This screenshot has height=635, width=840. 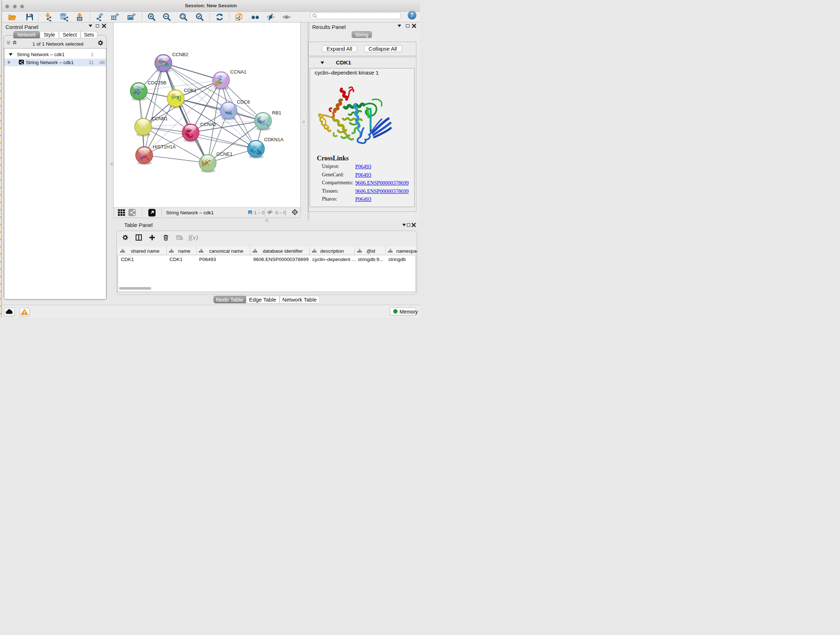 I want to click on svg-text: CCNA1, so click(x=238, y=72).